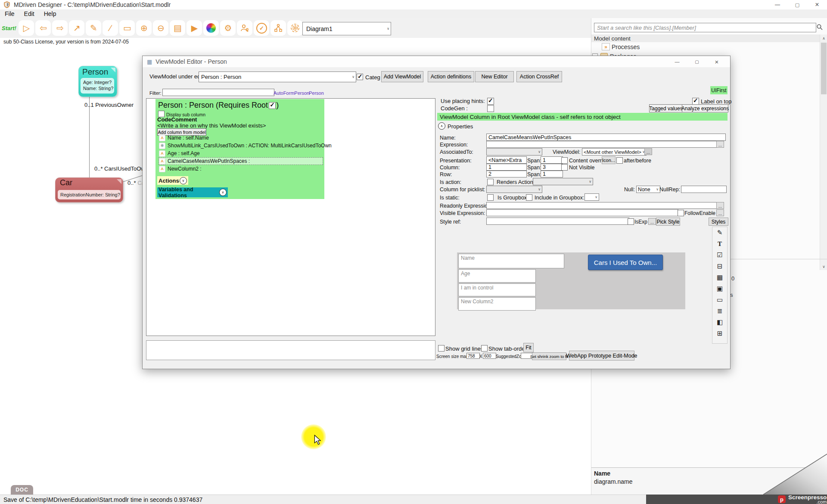 The image size is (827, 504). What do you see at coordinates (582, 213) in the screenshot?
I see `visible-expression-input` at bounding box center [582, 213].